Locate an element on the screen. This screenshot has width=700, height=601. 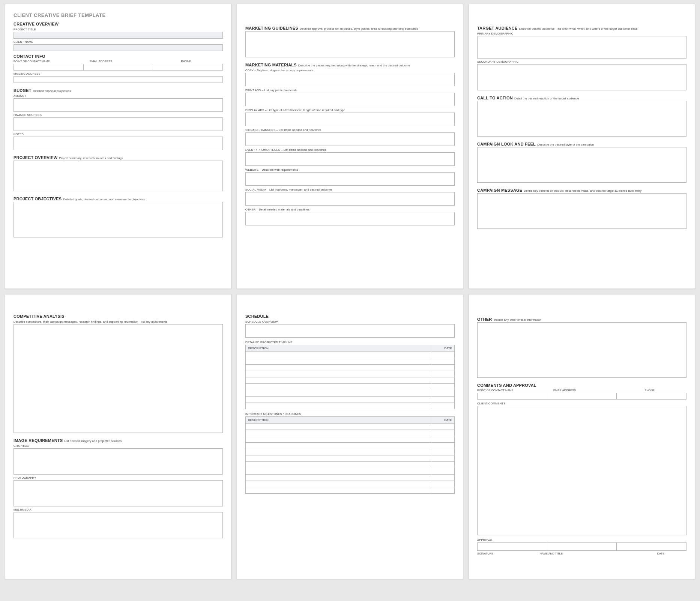
input-finance is located at coordinates (118, 124).